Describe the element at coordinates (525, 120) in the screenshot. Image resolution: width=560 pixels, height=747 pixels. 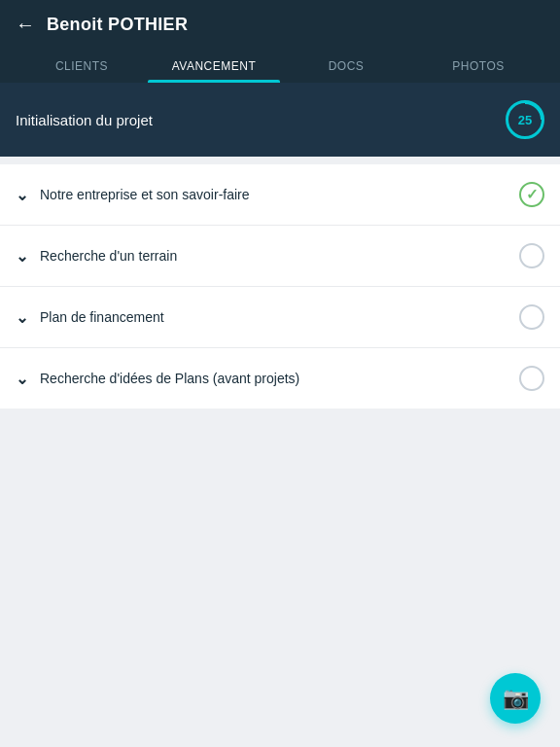
I see `progress-circle: 25` at that location.